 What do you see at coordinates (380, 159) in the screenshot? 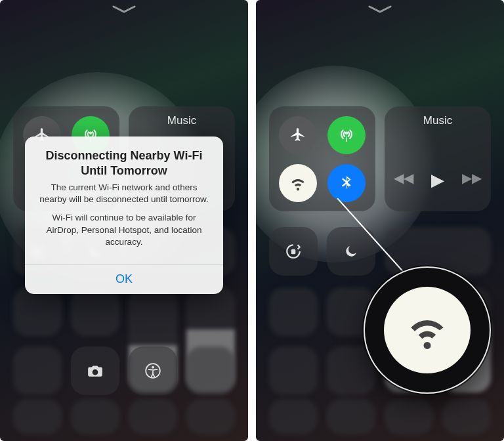
I see `control-center-grid: Music ◀◀ ▶ ▶▶` at bounding box center [380, 159].